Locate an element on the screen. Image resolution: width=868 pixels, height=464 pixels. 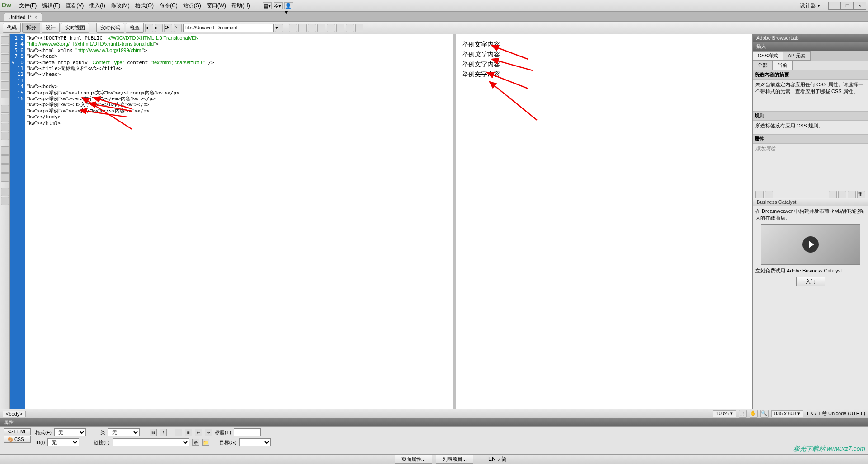
id-select: 无 is located at coordinates (63, 442).